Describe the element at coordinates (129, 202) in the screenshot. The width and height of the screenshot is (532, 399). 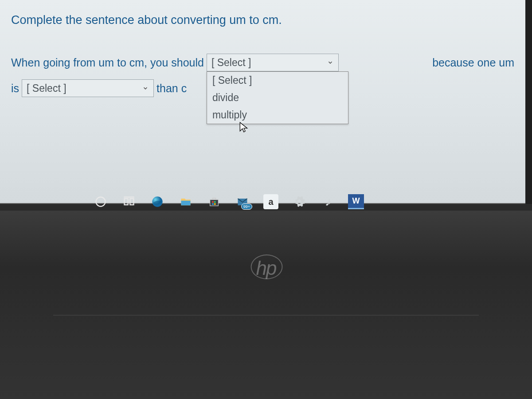
I see `task-view-icon` at that location.